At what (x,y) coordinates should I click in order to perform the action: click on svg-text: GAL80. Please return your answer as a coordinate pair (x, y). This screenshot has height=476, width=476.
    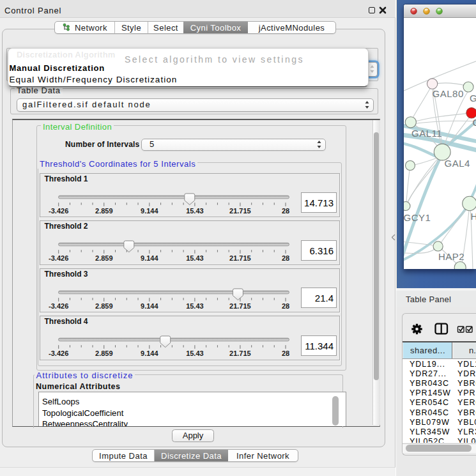
    Looking at the image, I should click on (449, 93).